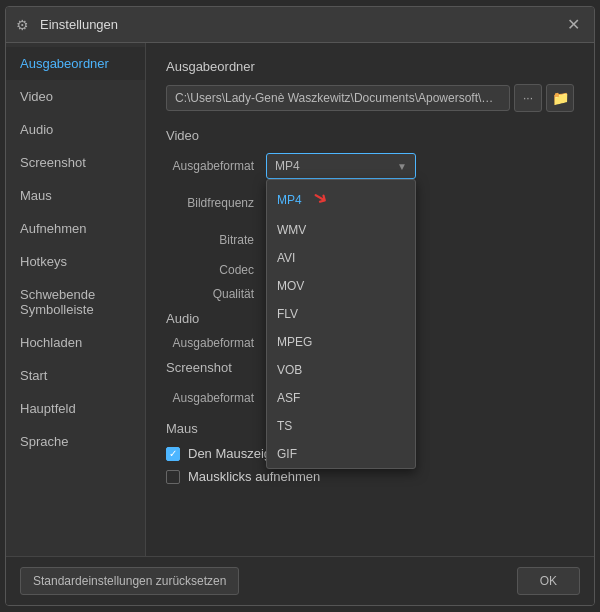  What do you see at coordinates (548, 581) in the screenshot?
I see `ok-button: OK` at bounding box center [548, 581].